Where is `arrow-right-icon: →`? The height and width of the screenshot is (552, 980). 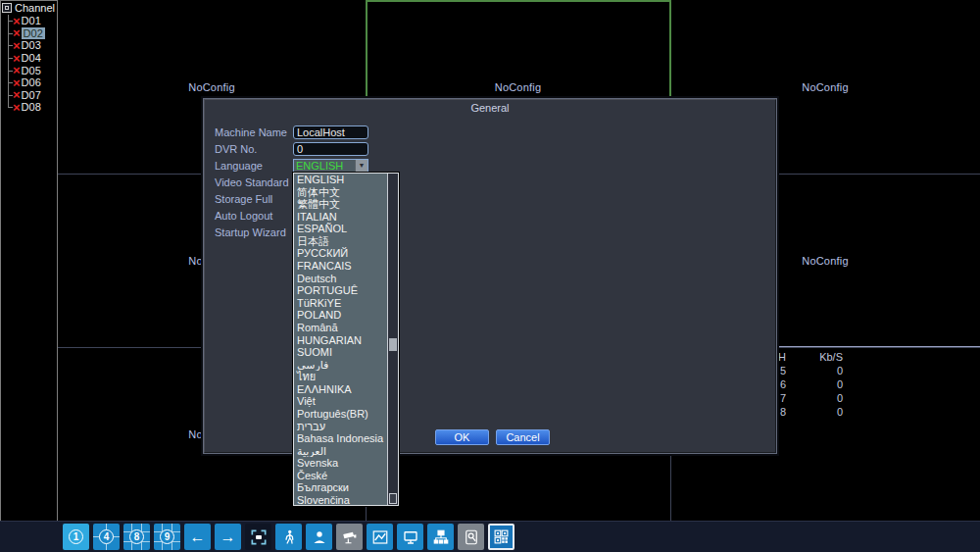
arrow-right-icon: → is located at coordinates (228, 537).